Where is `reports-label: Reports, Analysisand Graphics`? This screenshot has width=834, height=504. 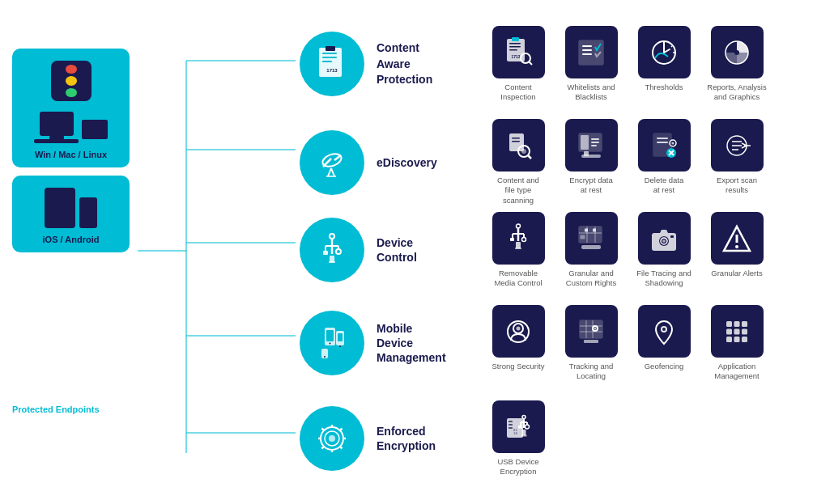
reports-label: Reports, Analysisand Graphics is located at coordinates (737, 92).